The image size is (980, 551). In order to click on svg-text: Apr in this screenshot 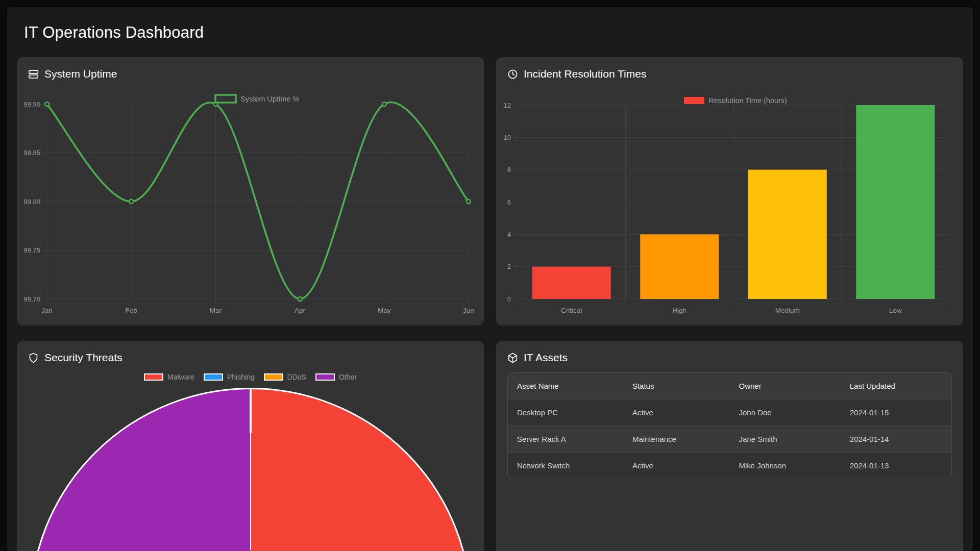, I will do `click(300, 310)`.